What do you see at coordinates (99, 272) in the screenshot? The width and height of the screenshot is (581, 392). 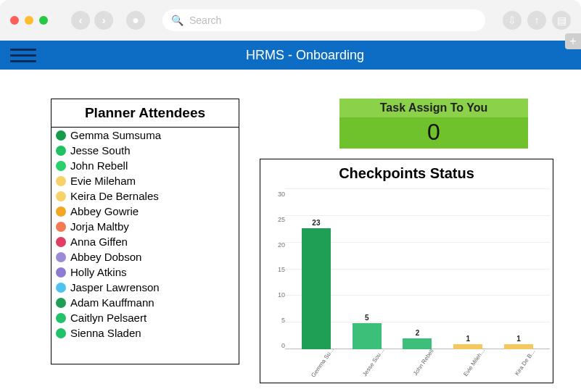 I see `attendee-name: Holly Atkins` at bounding box center [99, 272].